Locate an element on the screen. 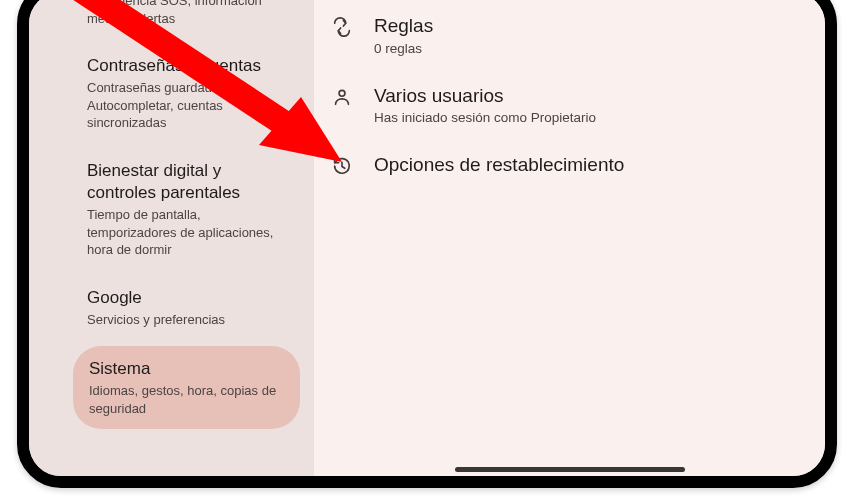  main-item-sub: 0 reglas is located at coordinates (590, 48).